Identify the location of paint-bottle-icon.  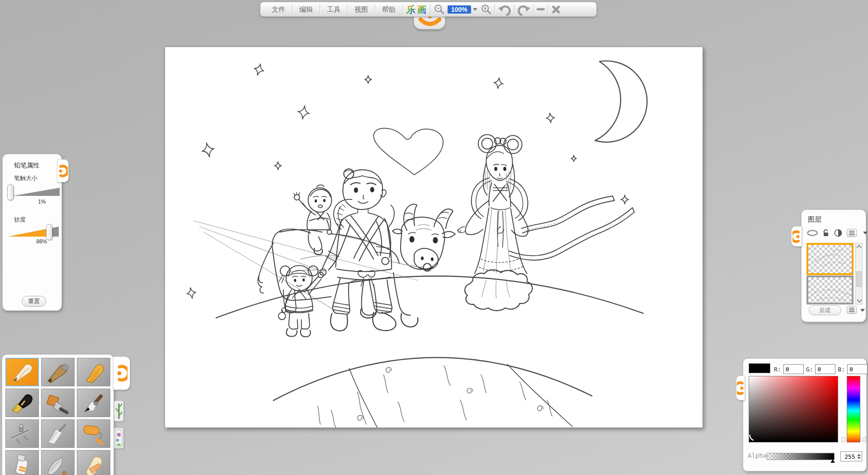
(22, 464).